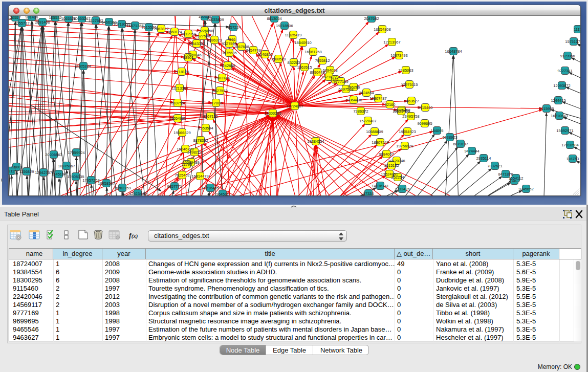  What do you see at coordinates (367, 121) in the screenshot?
I see `svg-text: 15720407` at bounding box center [367, 121].